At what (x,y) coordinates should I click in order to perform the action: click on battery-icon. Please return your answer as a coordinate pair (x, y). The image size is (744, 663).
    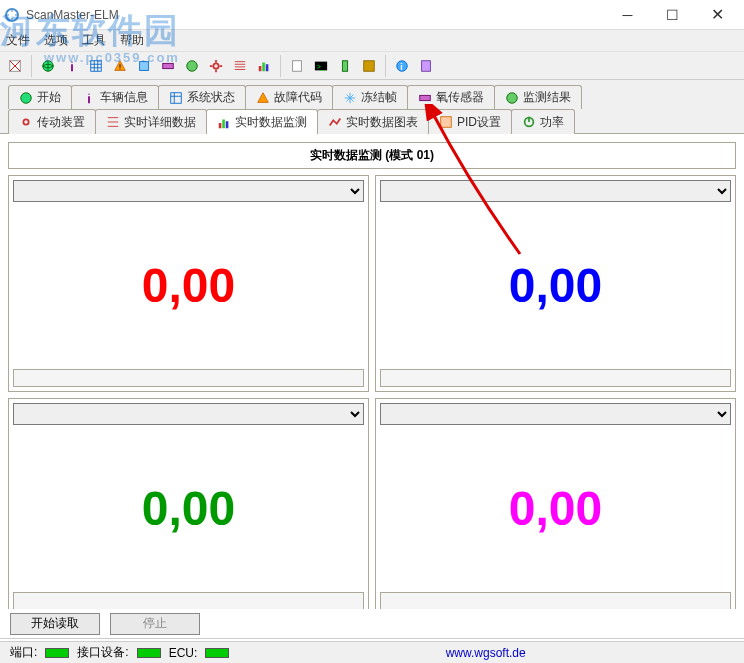
    Looking at the image, I should click on (345, 66).